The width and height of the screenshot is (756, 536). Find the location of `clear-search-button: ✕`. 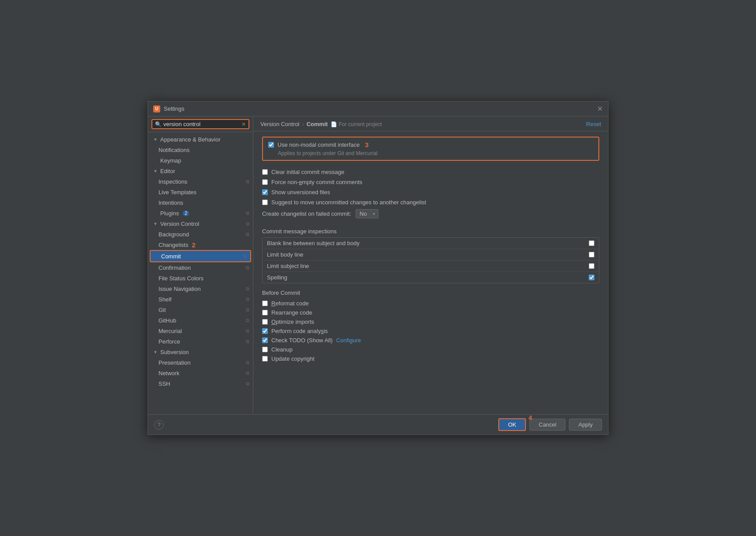

clear-search-button: ✕ is located at coordinates (244, 124).